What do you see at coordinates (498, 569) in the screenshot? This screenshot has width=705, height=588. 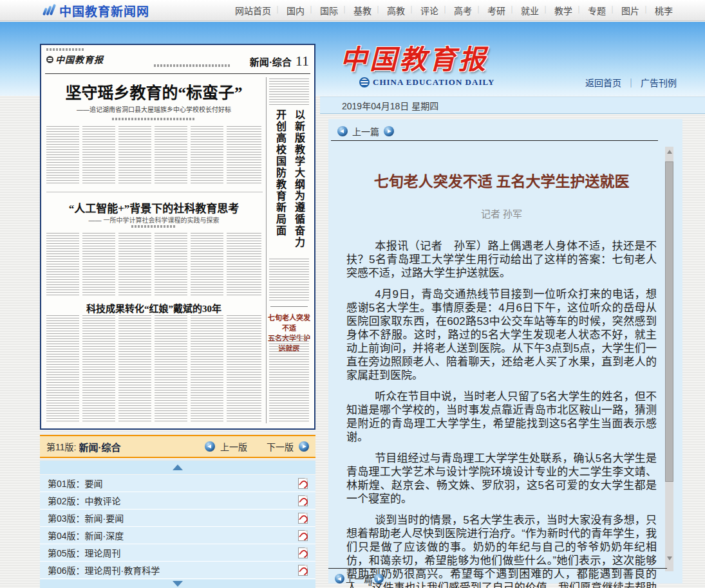 I see `article-bottom-rule` at bounding box center [498, 569].